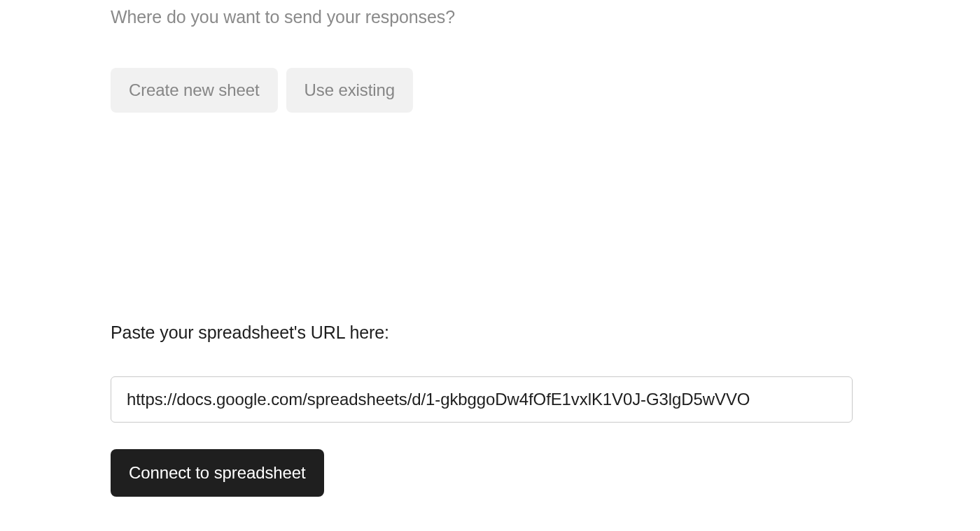 The image size is (980, 531). Describe the element at coordinates (482, 399) in the screenshot. I see `spreadsheet-url-input` at that location.